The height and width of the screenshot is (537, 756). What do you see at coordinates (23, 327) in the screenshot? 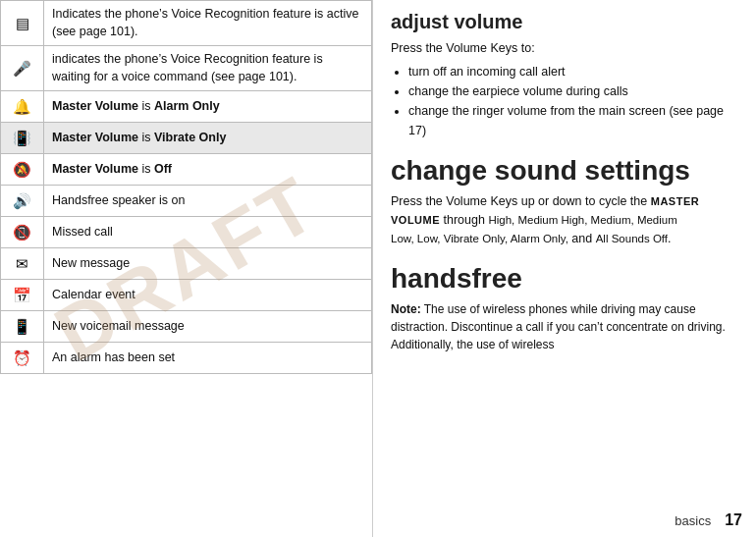
I see `icon-cell: 📱` at bounding box center [23, 327].